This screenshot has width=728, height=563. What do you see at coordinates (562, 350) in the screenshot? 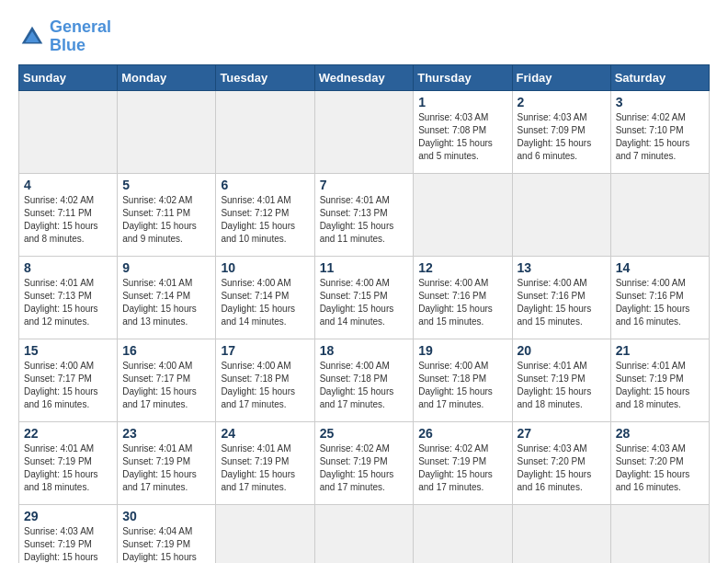
I see `day-number: 20` at bounding box center [562, 350].